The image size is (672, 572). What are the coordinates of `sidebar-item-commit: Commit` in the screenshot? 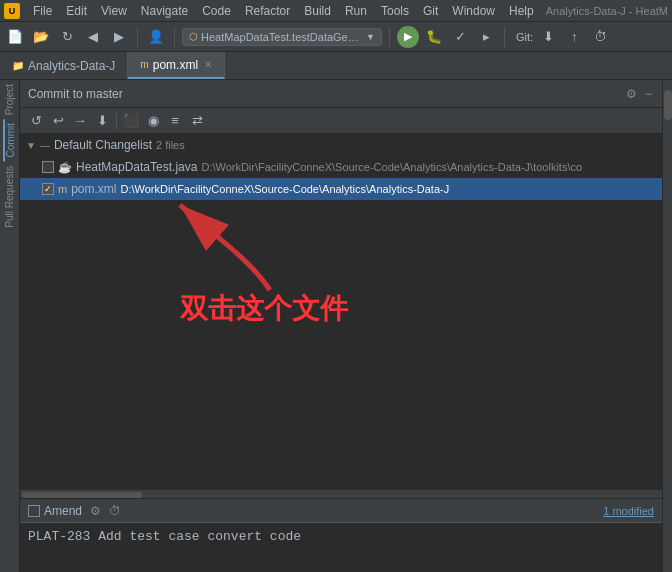 It's located at (10, 140).